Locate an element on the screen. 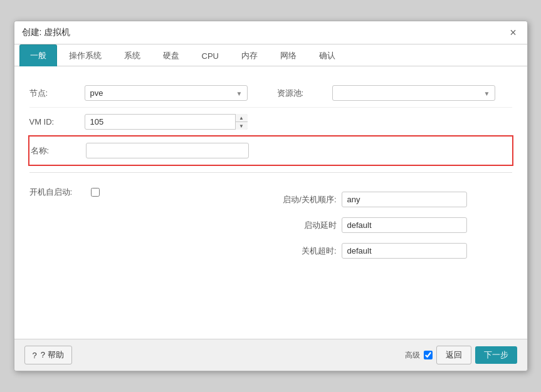 The height and width of the screenshot is (392, 541). startup-order-label: 启动/关机顺序: is located at coordinates (305, 200).